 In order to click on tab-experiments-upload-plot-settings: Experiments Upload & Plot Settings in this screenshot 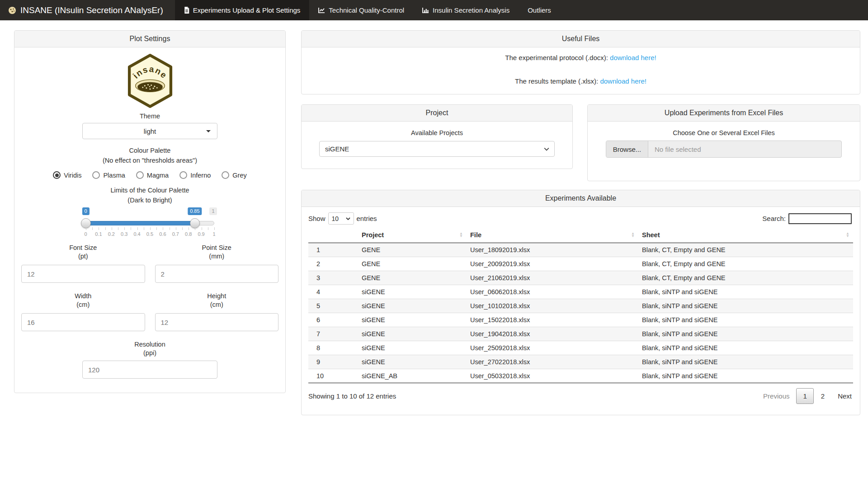, I will do `click(242, 10)`.